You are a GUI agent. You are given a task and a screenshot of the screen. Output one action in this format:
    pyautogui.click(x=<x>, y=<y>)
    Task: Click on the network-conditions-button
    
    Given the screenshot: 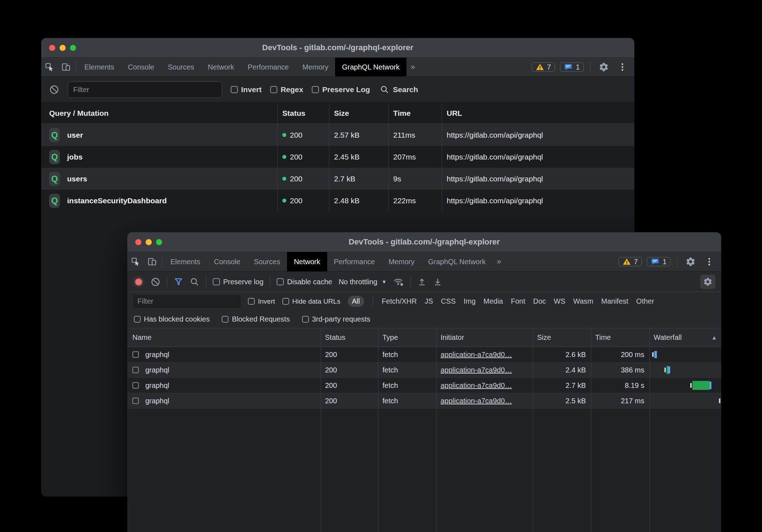 What is the action you would take?
    pyautogui.click(x=399, y=282)
    